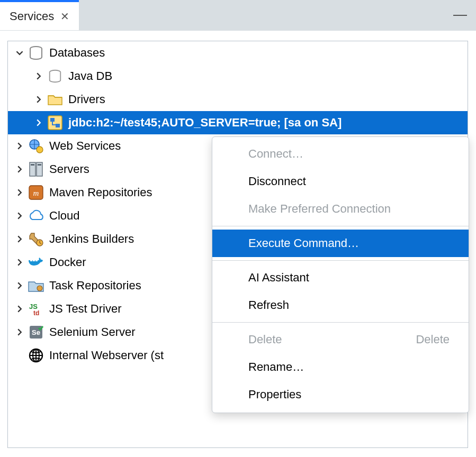 Image resolution: width=476 pixels, height=457 pixels. What do you see at coordinates (36, 193) in the screenshot?
I see `svg-text: m` at bounding box center [36, 193].